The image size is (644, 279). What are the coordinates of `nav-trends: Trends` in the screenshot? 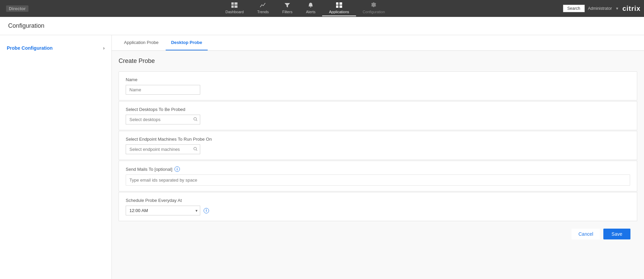 It's located at (263, 8).